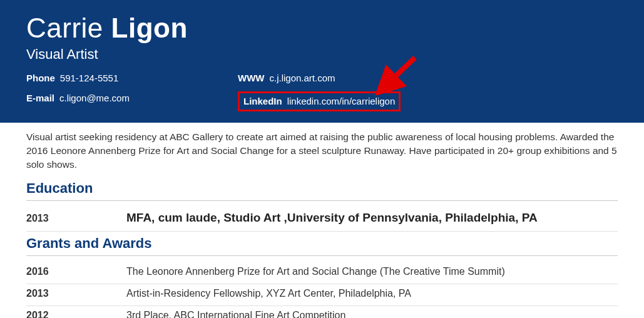 The width and height of the screenshot is (644, 318). What do you see at coordinates (342, 101) in the screenshot?
I see `contact-linkedin-value: linkedin.com/in/carrieligon` at bounding box center [342, 101].